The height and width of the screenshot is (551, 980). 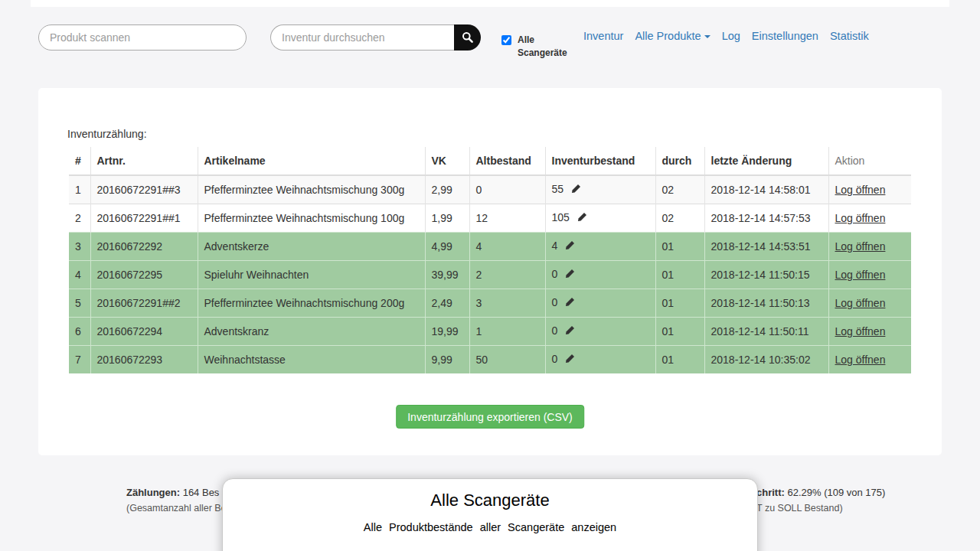 I want to click on row-vk: 1,99, so click(x=447, y=217).